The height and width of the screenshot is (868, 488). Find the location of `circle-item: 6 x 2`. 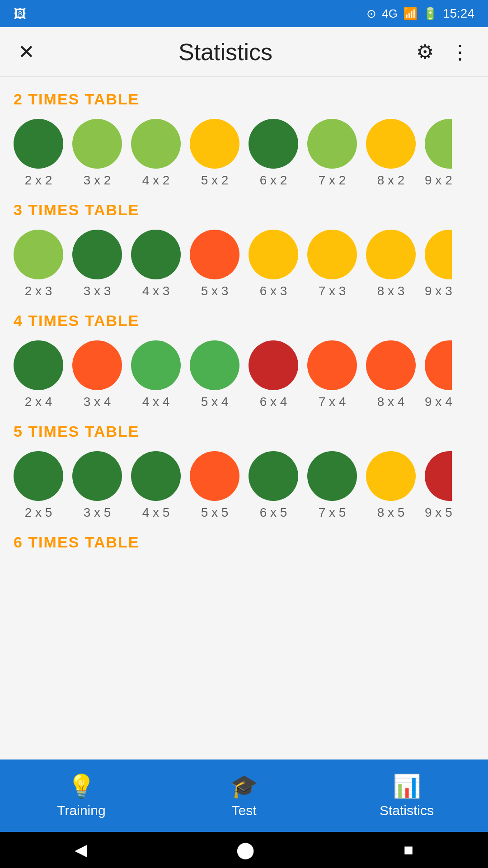

circle-item: 6 x 2 is located at coordinates (273, 153).